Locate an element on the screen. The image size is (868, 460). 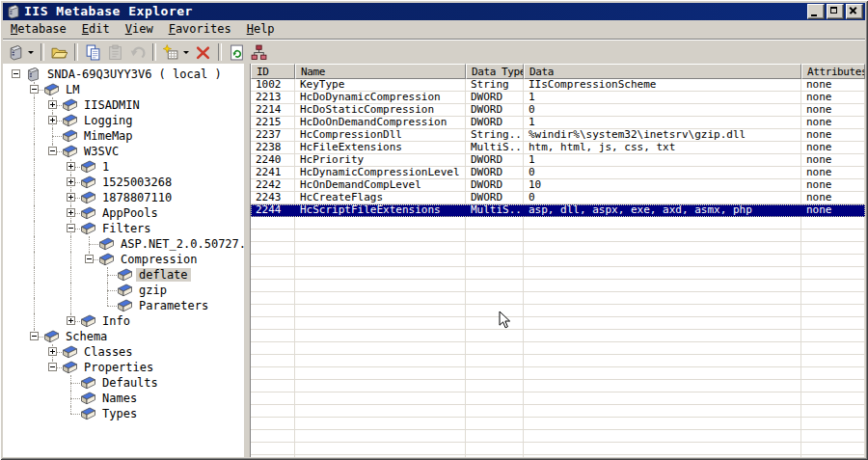
tree-item-label: deflate is located at coordinates (164, 275).